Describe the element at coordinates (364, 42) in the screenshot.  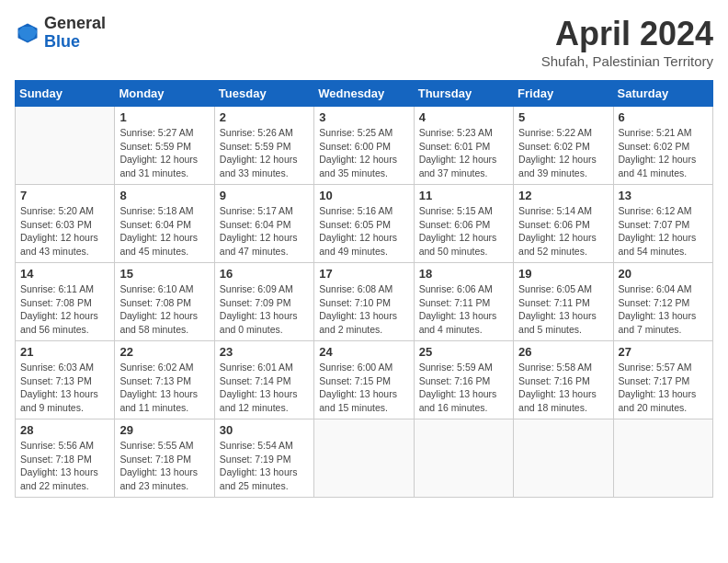
I see `page-header: General Blue April 2024 Shufah, Palestin…` at that location.